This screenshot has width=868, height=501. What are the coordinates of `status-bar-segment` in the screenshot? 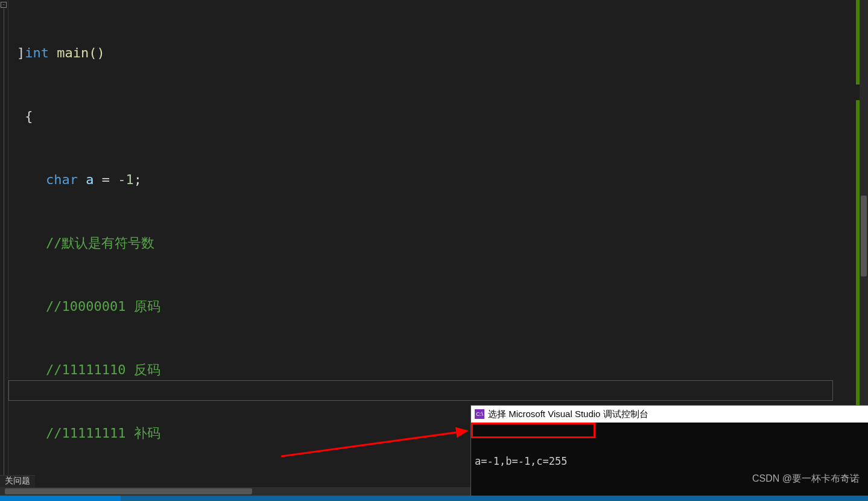 It's located at (60, 499).